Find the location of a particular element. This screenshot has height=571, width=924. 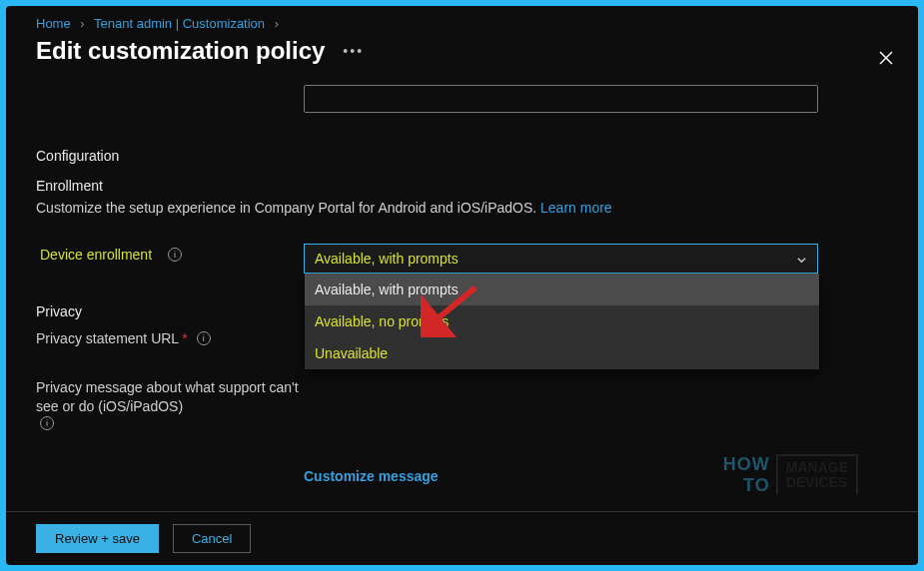

select-value: Available, with prompts is located at coordinates (387, 259).